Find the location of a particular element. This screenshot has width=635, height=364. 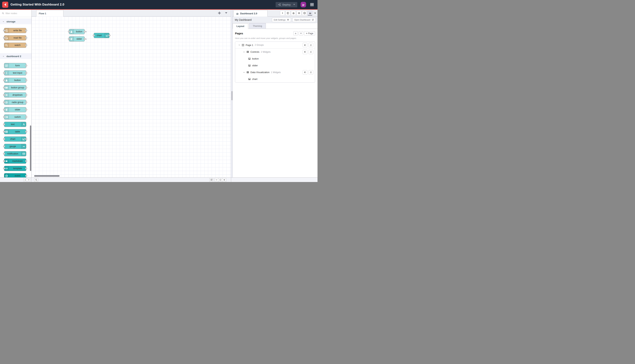

collapse-all-button is located at coordinates (296, 34).